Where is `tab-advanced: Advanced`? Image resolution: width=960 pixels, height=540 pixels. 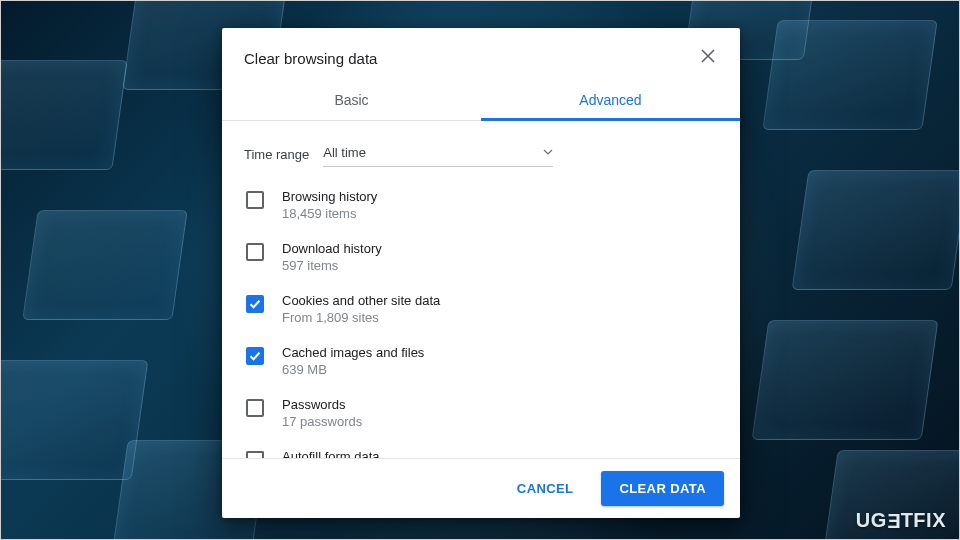 tab-advanced: Advanced is located at coordinates (610, 101).